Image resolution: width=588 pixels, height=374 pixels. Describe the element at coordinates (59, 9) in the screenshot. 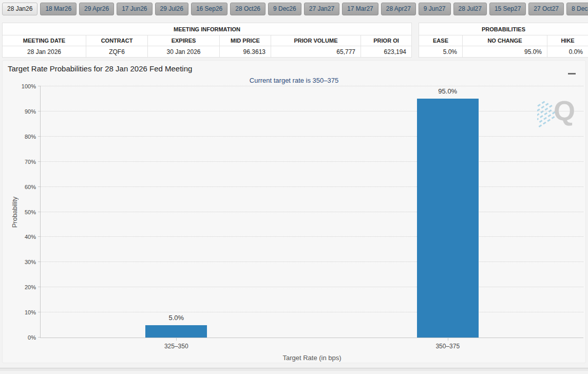

I see `meeting-date-tab-18-mar26: 18 Mar26` at that location.